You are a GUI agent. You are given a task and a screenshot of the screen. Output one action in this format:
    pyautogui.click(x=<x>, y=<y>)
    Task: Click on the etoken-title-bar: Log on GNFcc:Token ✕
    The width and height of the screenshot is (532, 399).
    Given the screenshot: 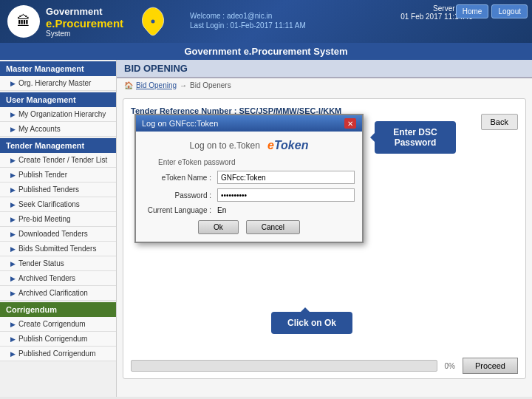 What is the action you would take?
    pyautogui.click(x=249, y=123)
    